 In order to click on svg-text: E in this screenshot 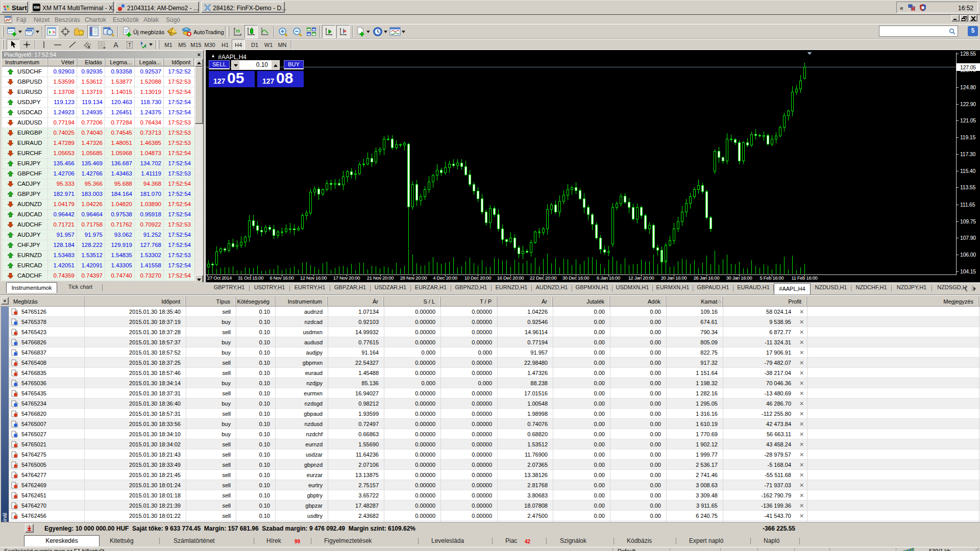, I will do `click(89, 47)`.